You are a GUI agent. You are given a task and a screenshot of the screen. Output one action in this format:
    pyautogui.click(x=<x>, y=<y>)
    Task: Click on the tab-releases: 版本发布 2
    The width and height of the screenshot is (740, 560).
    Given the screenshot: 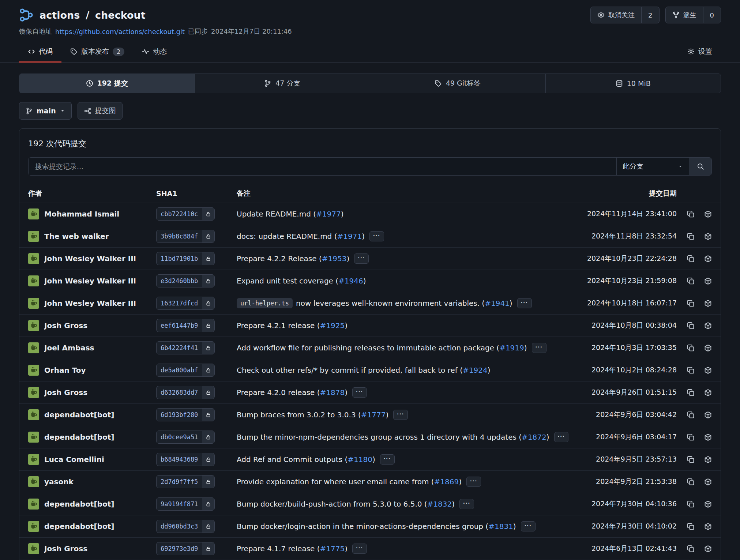 What is the action you would take?
    pyautogui.click(x=97, y=52)
    